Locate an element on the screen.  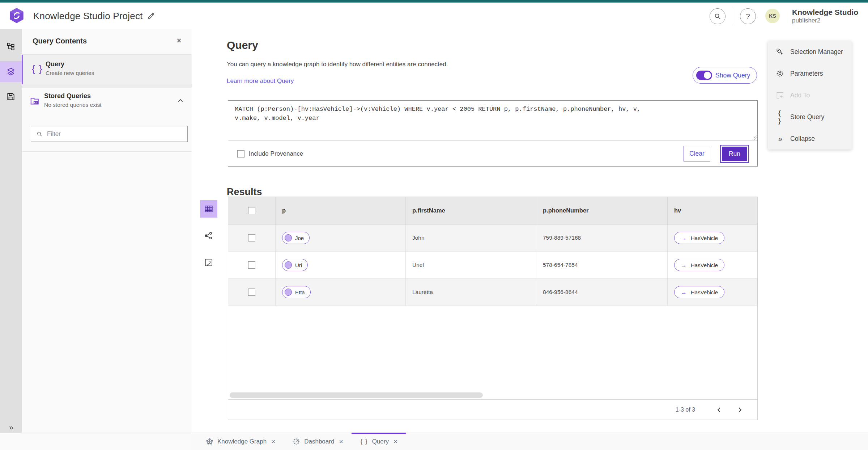
search-button is located at coordinates (718, 16).